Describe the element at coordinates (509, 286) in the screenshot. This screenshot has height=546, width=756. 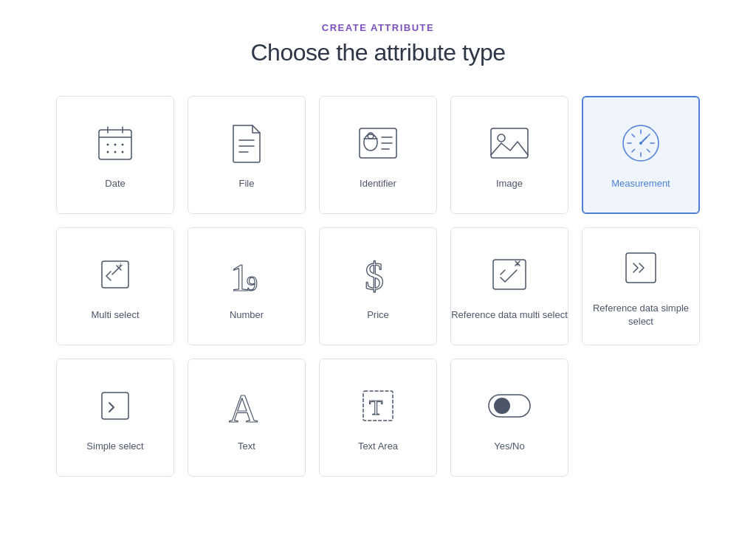
I see `card-reference-data-multi-select: + Reference data multi select` at that location.